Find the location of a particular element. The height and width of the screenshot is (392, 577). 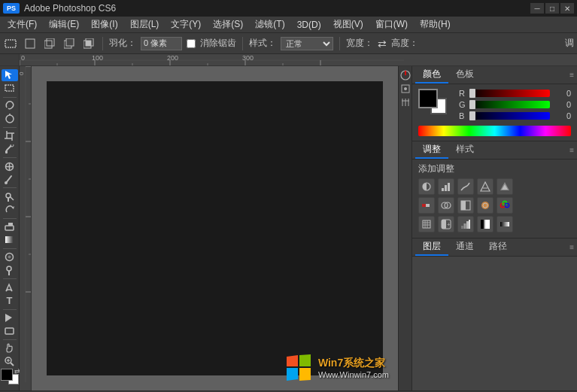

style-select: 正常 固定比例 固定大小 is located at coordinates (307, 44).